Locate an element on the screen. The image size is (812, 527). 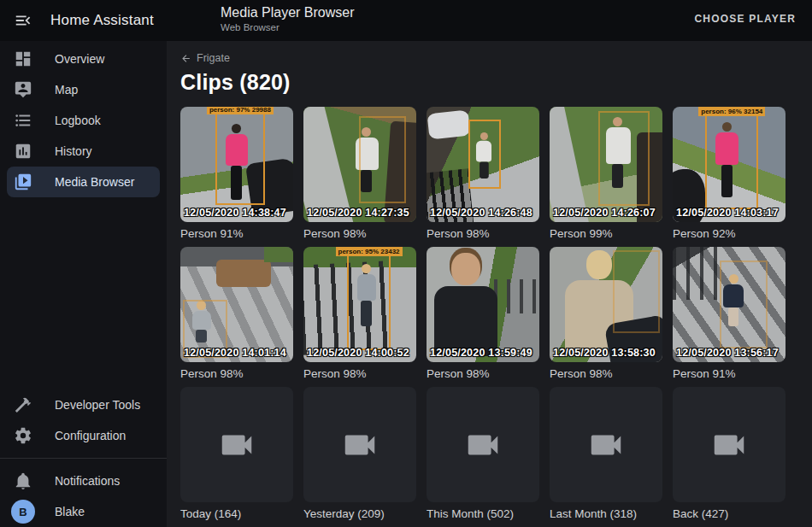
folder-item-last-month: Last Month (318) is located at coordinates (606, 454).